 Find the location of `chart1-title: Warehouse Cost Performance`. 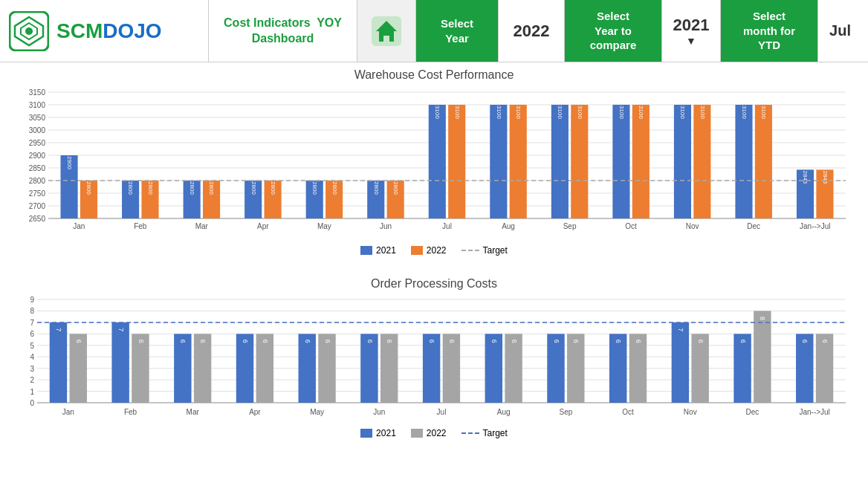

chart1-title: Warehouse Cost Performance is located at coordinates (434, 75).